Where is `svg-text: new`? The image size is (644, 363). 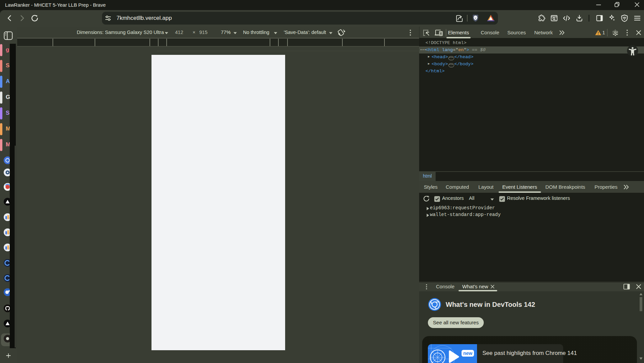 svg-text: new is located at coordinates (468, 353).